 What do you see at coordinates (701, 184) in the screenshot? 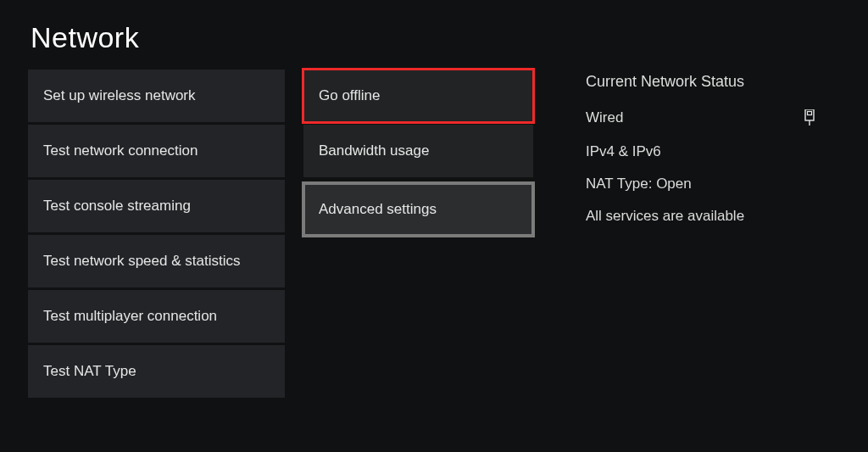
I see `nat-type: NAT Type: Open` at bounding box center [701, 184].